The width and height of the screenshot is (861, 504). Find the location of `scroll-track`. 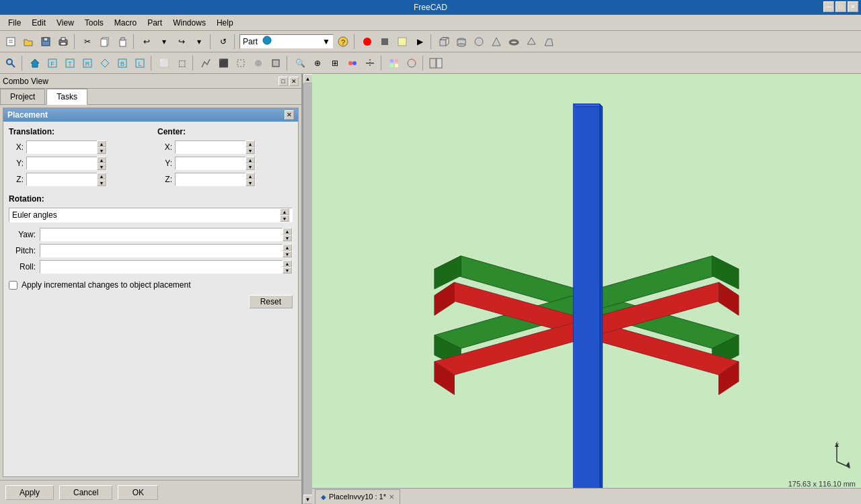

scroll-track is located at coordinates (308, 289).